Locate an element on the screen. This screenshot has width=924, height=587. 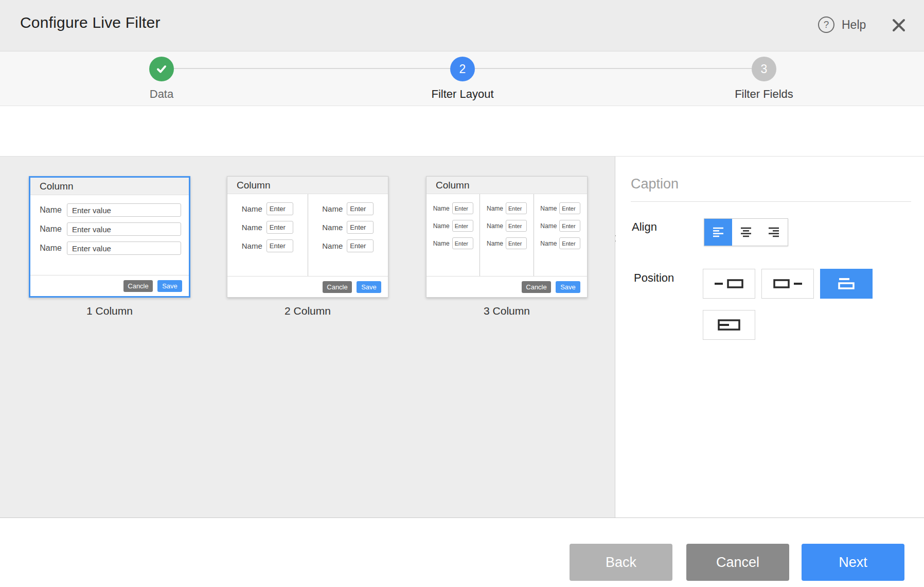
page-title: Configure Live Filter is located at coordinates (91, 23).